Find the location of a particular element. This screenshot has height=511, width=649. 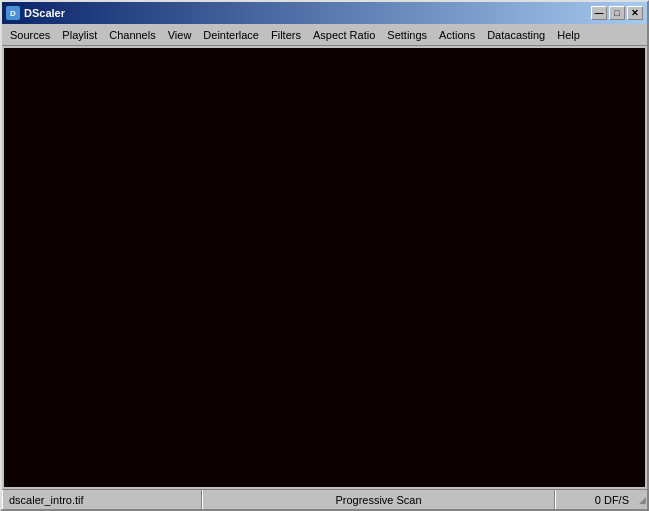

menu-item-aspect-ratio: Aspect Ratio is located at coordinates (344, 35).